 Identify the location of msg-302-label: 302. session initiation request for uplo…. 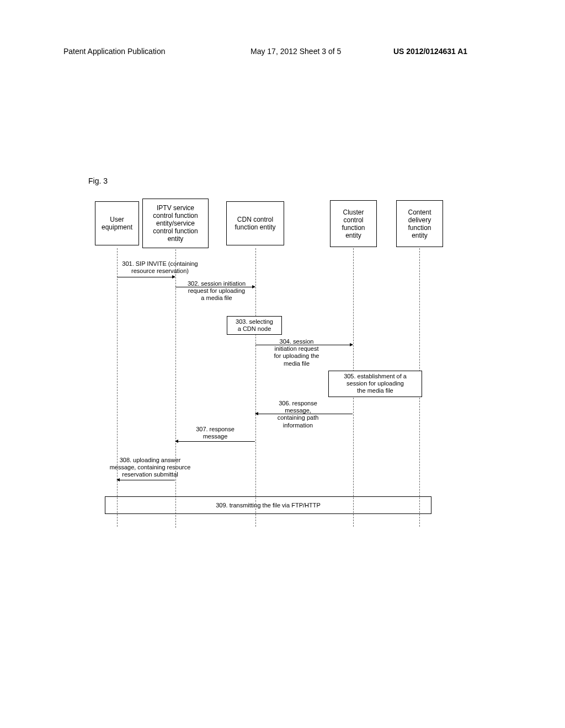
(216, 291).